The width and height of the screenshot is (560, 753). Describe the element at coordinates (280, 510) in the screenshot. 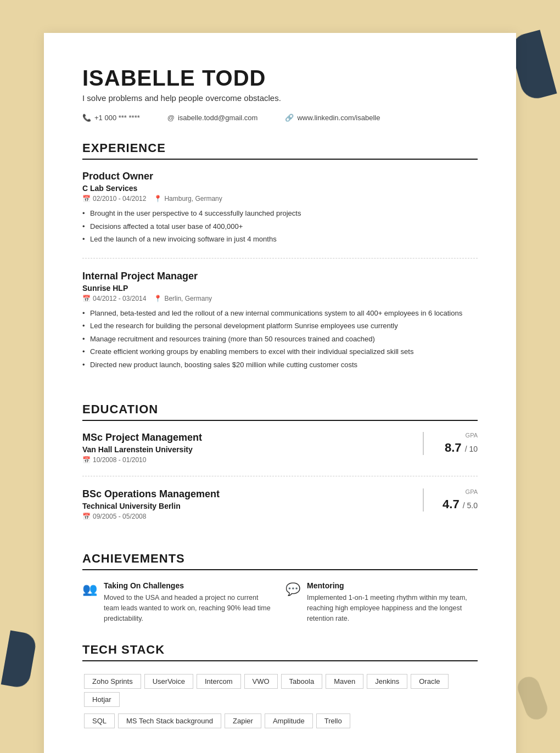

I see `edu-block: BSc Operations Management Technical Univ…` at that location.